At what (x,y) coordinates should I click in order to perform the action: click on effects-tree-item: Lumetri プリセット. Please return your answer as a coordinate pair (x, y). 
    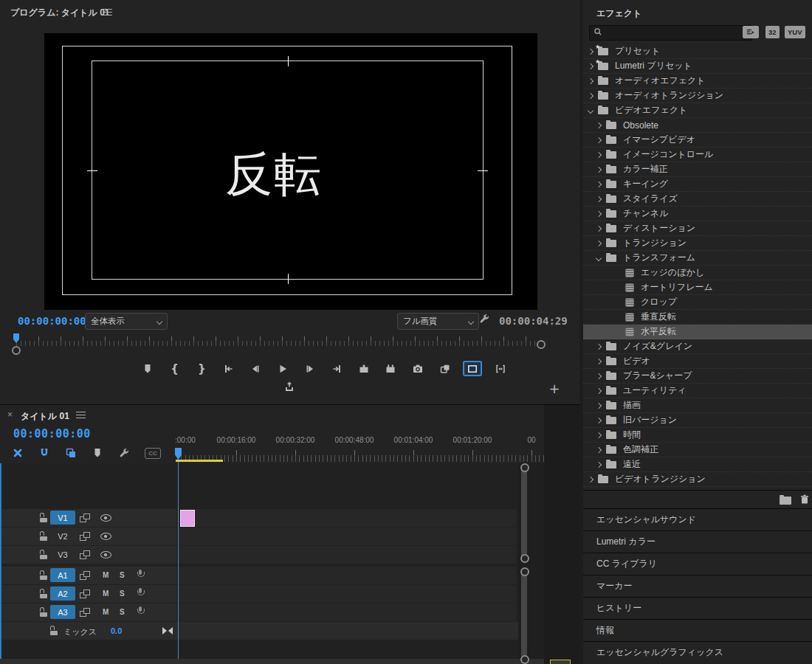
    Looking at the image, I should click on (698, 66).